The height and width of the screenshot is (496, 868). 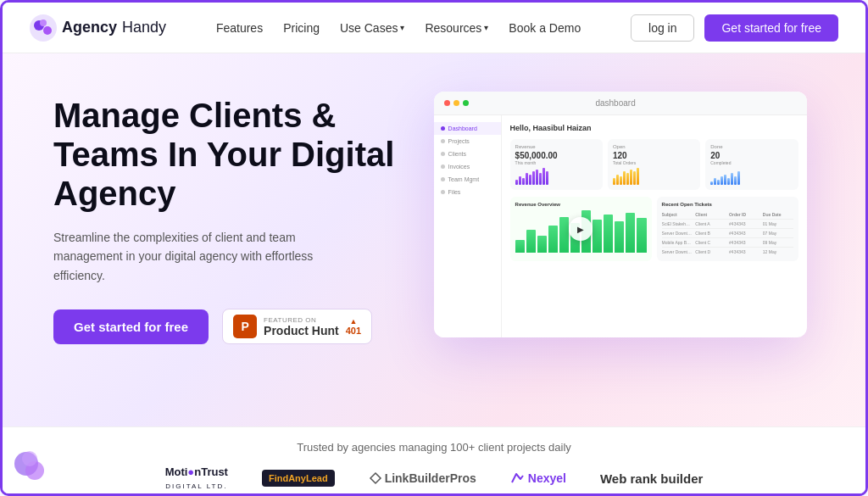 What do you see at coordinates (663, 28) in the screenshot?
I see `login-button: log in` at bounding box center [663, 28].